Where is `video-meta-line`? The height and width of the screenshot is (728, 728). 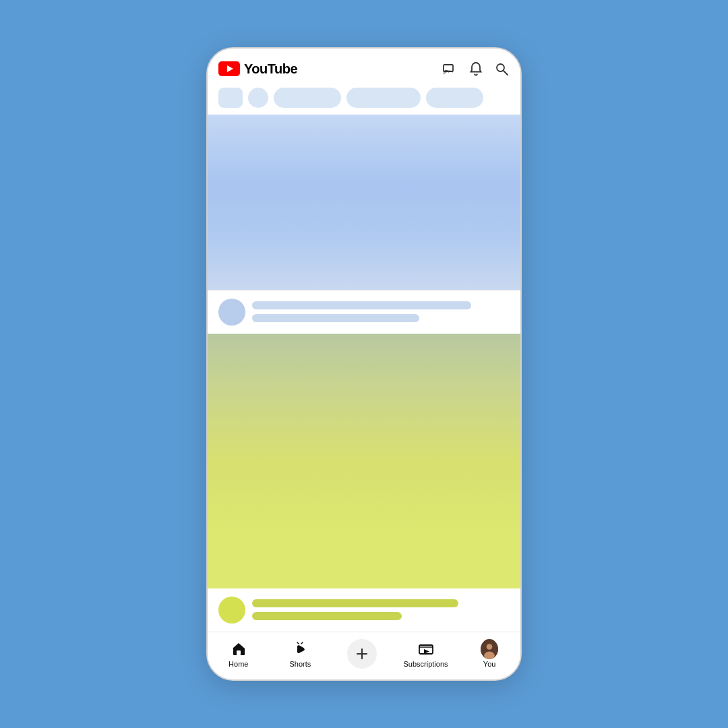
video-meta-line is located at coordinates (336, 318).